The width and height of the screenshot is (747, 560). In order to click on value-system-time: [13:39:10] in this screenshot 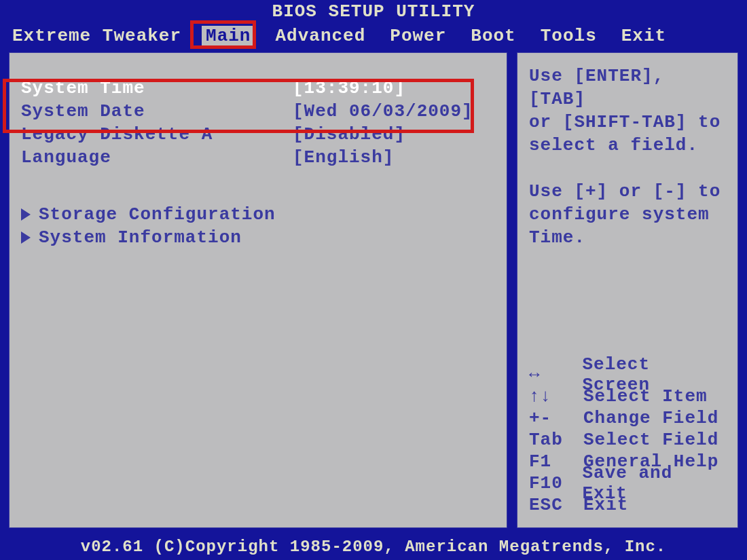, I will do `click(349, 88)`.